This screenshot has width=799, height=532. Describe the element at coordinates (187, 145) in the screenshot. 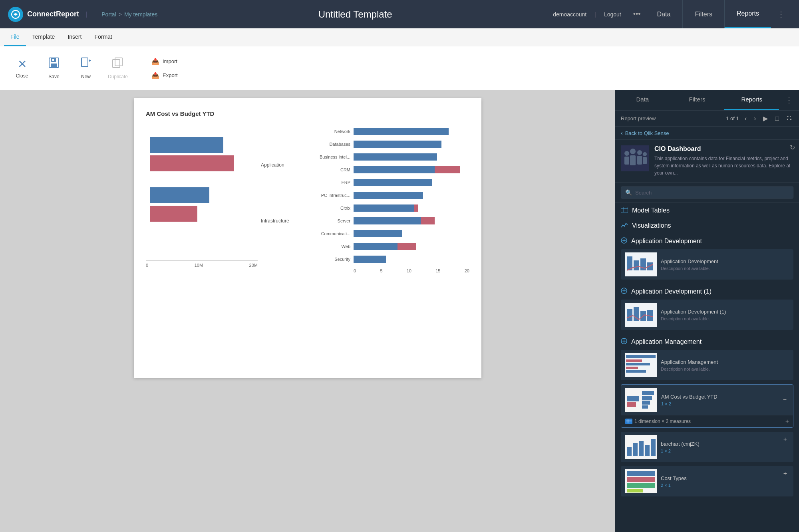

I see `bar-app-blue` at that location.